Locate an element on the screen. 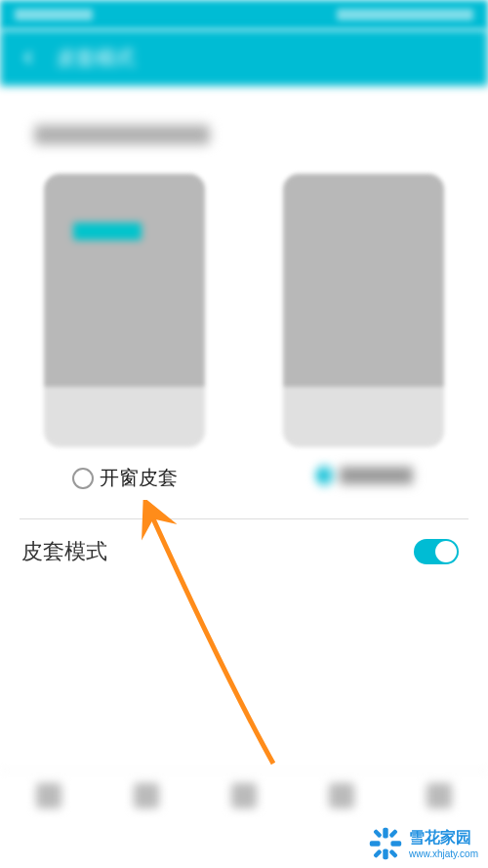 This screenshot has width=488, height=868. toggle-label: 皮套模式 is located at coordinates (64, 552).